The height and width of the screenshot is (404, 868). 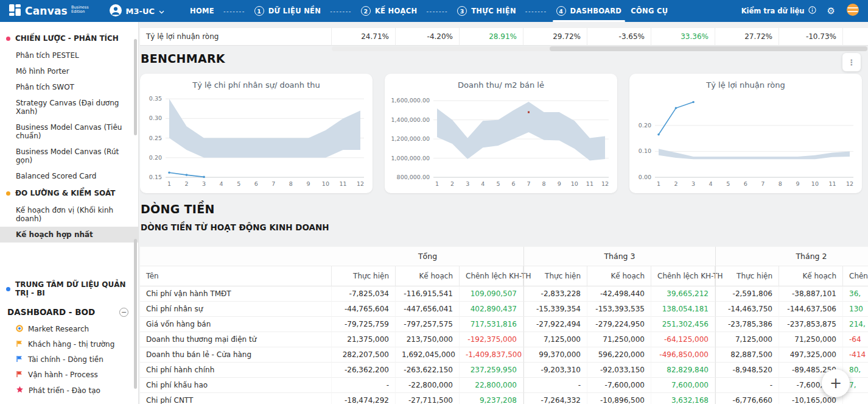 What do you see at coordinates (65, 391) in the screenshot?
I see `tree-item-label: Phát triển - Đào tạo` at bounding box center [65, 391].